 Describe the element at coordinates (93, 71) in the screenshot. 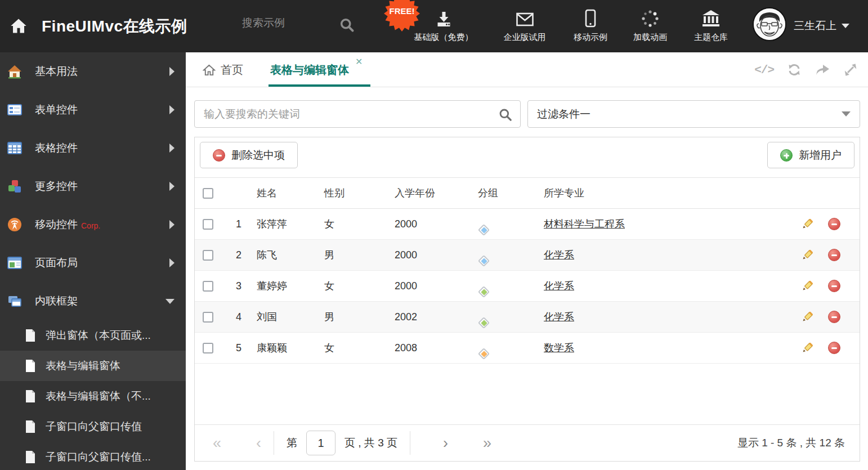

I see `sidebar-item-basic-usage: 基本用法` at that location.